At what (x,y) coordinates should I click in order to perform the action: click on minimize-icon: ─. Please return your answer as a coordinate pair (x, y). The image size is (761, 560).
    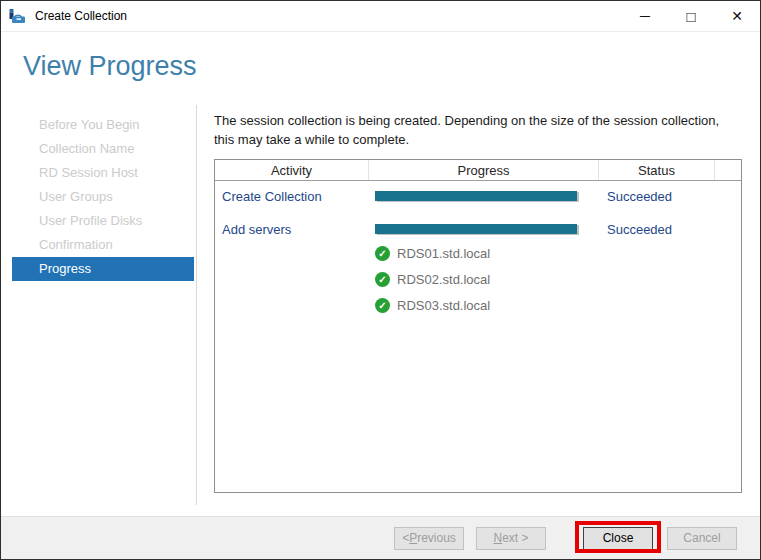
    Looking at the image, I should click on (645, 16).